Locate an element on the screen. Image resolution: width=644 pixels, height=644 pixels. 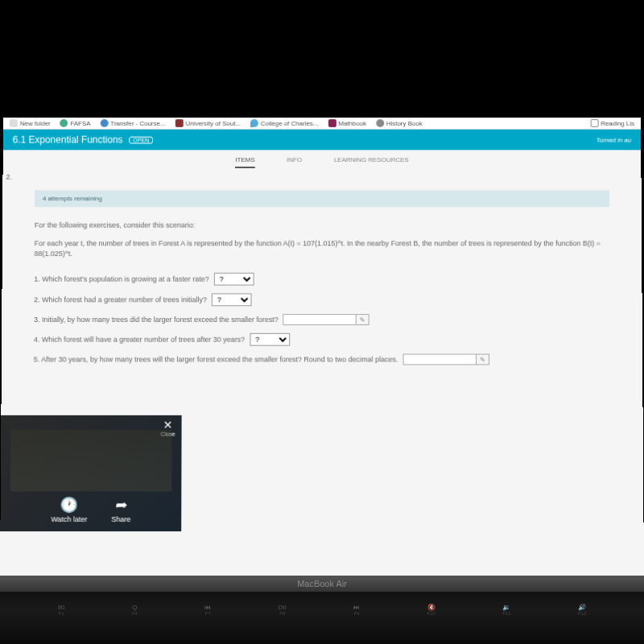
reading-icon is located at coordinates (594, 123).